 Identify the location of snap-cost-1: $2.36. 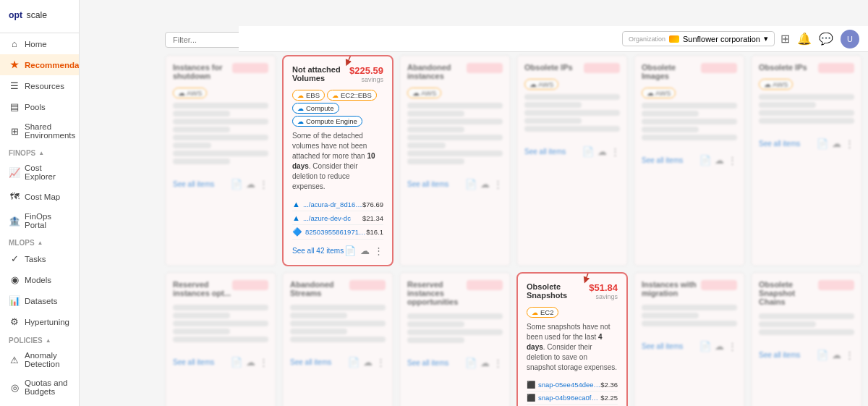
(609, 385).